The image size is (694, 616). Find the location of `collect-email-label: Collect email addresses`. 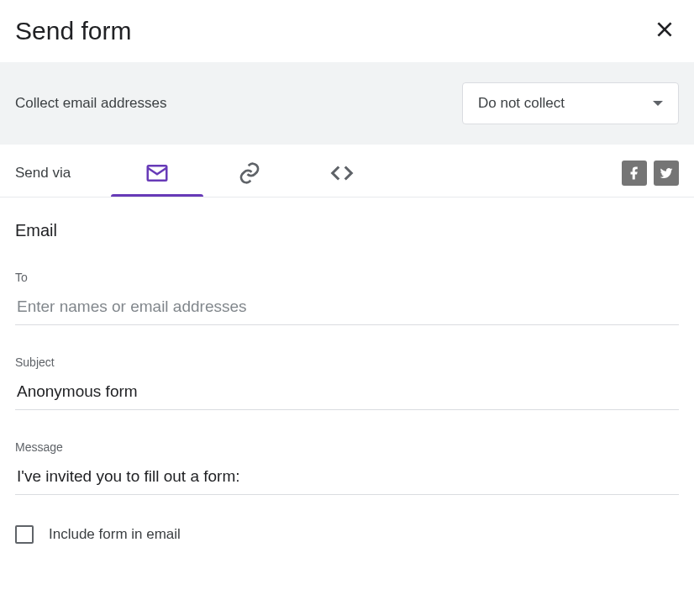

collect-email-label: Collect email addresses is located at coordinates (91, 103).